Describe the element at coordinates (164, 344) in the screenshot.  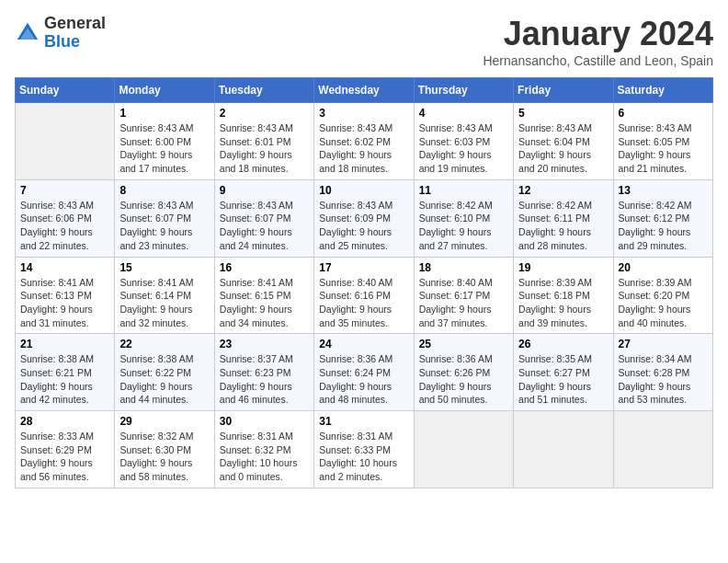
I see `day-number: 22` at that location.